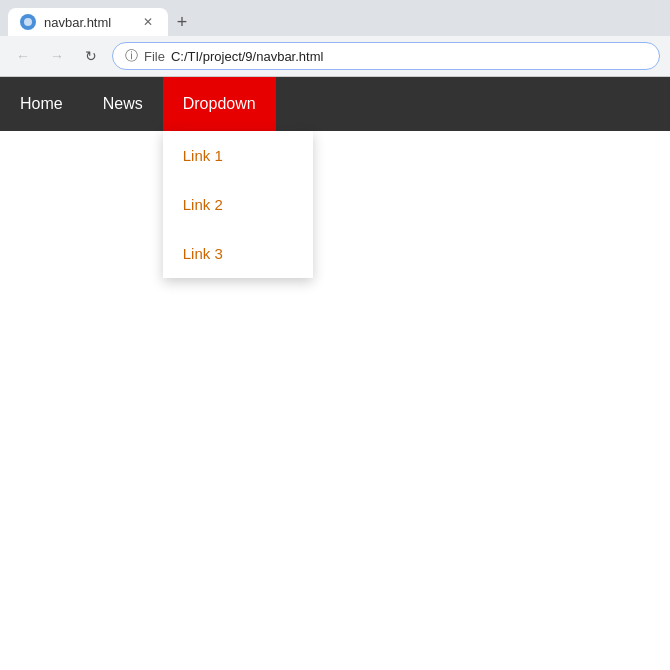 This screenshot has width=670, height=670. Describe the element at coordinates (148, 22) in the screenshot. I see `tab-close-button: ✕` at that location.